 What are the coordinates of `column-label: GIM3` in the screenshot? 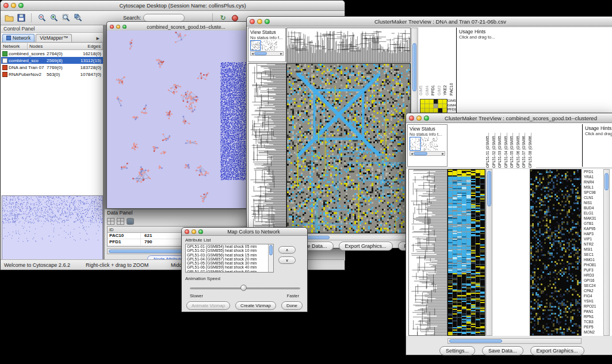 It's located at (441, 62).